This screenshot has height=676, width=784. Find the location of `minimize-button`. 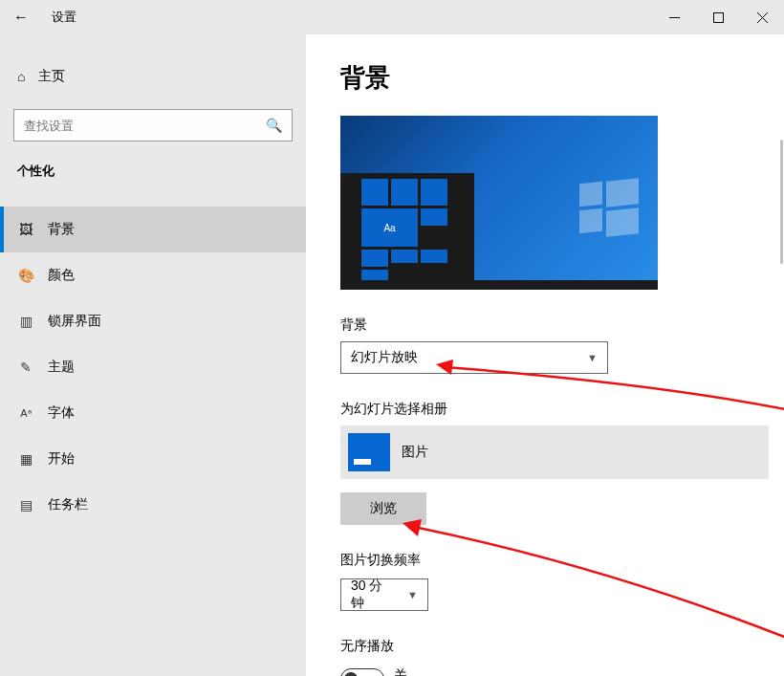

minimize-button is located at coordinates (674, 17).